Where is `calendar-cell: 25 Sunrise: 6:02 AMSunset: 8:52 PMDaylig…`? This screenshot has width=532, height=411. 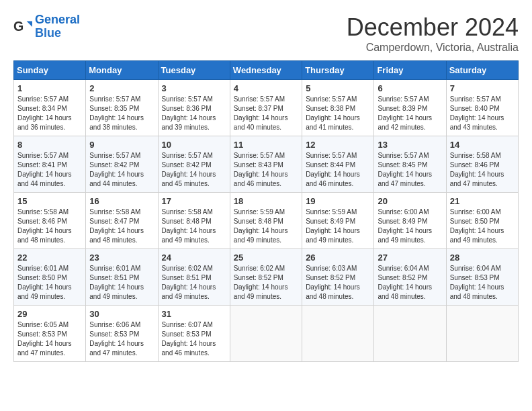
calendar-cell: 25 Sunrise: 6:02 AMSunset: 8:52 PMDaylig… is located at coordinates (266, 277).